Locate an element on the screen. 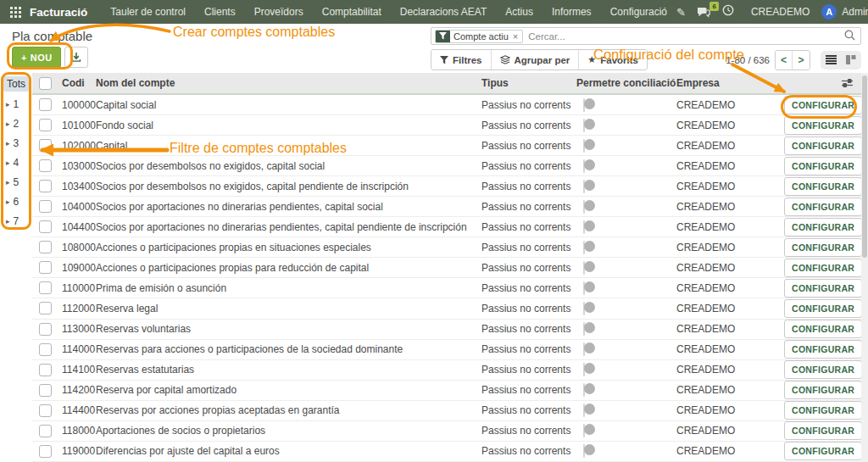  sidebar-group-item: ▸ 4 is located at coordinates (16, 163).